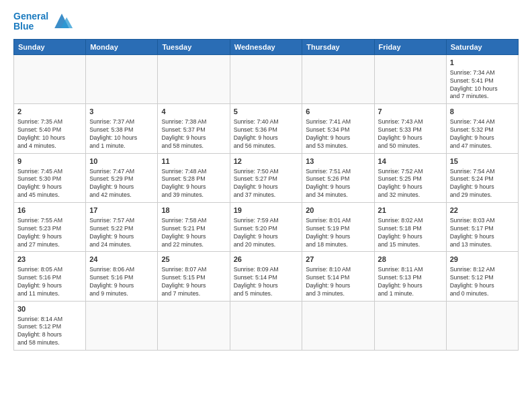  I want to click on calendar-cell: 11Sunrise: 7:48 AMSunset: 5:28 PMDayligh…, so click(193, 177).